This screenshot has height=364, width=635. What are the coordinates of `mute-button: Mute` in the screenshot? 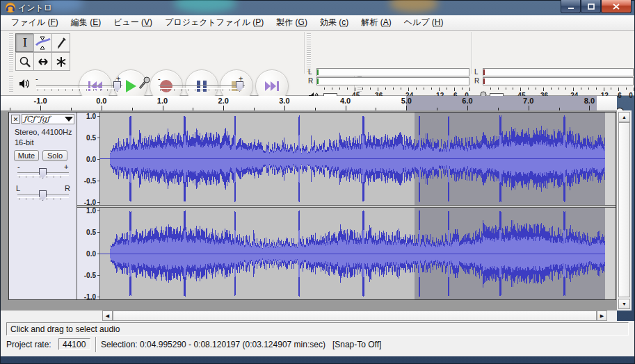 It's located at (26, 156).